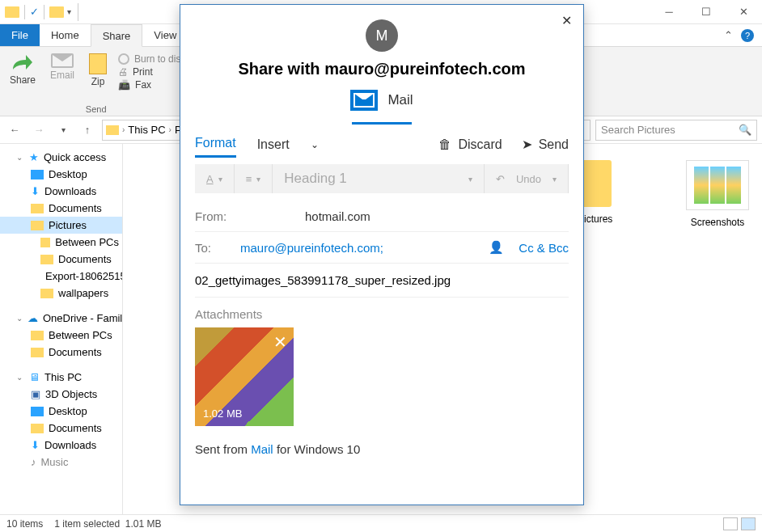 This screenshot has width=762, height=532. Describe the element at coordinates (382, 281) in the screenshot. I see `subject-field: 02_gettyimages_583991178_super_resized.j…` at that location.